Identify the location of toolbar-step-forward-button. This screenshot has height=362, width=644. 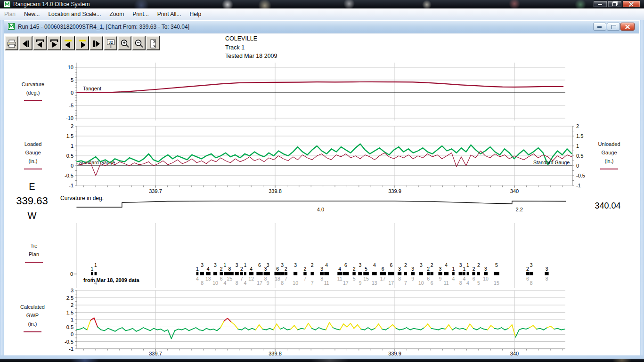
(96, 43).